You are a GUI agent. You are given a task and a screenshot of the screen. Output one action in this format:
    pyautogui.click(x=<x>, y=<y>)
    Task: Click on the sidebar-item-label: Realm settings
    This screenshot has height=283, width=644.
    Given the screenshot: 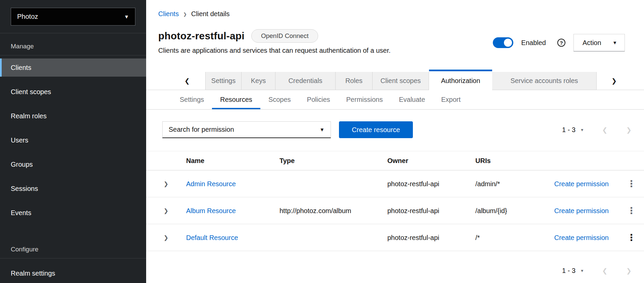 What is the action you would take?
    pyautogui.click(x=73, y=273)
    